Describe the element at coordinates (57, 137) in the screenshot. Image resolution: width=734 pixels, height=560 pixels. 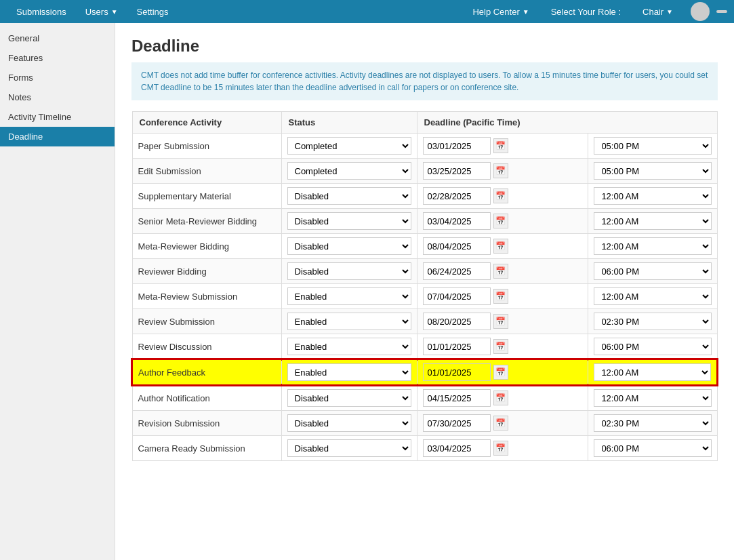
I see `sidebar-item-deadline: Deadline` at that location.